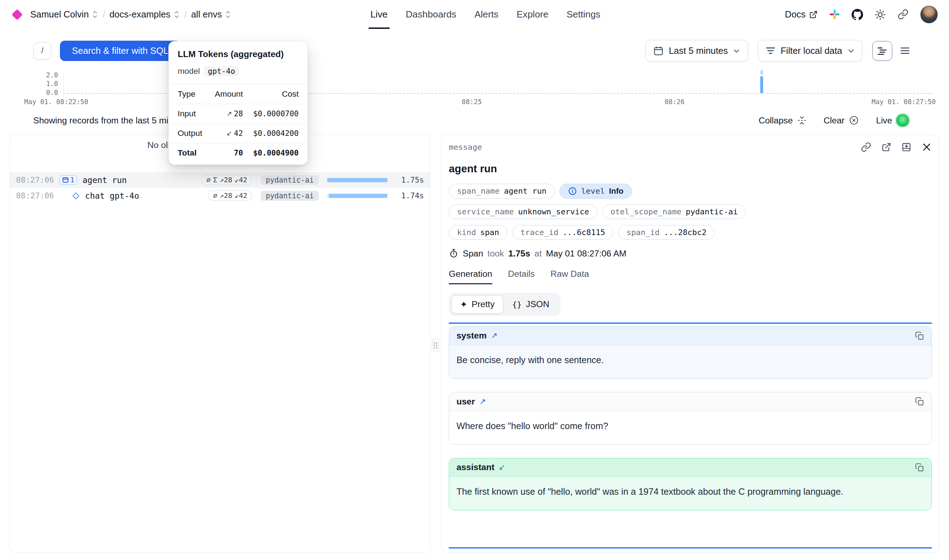  What do you see at coordinates (64, 14) in the screenshot?
I see `org-selector: Samuel Colvin` at bounding box center [64, 14].